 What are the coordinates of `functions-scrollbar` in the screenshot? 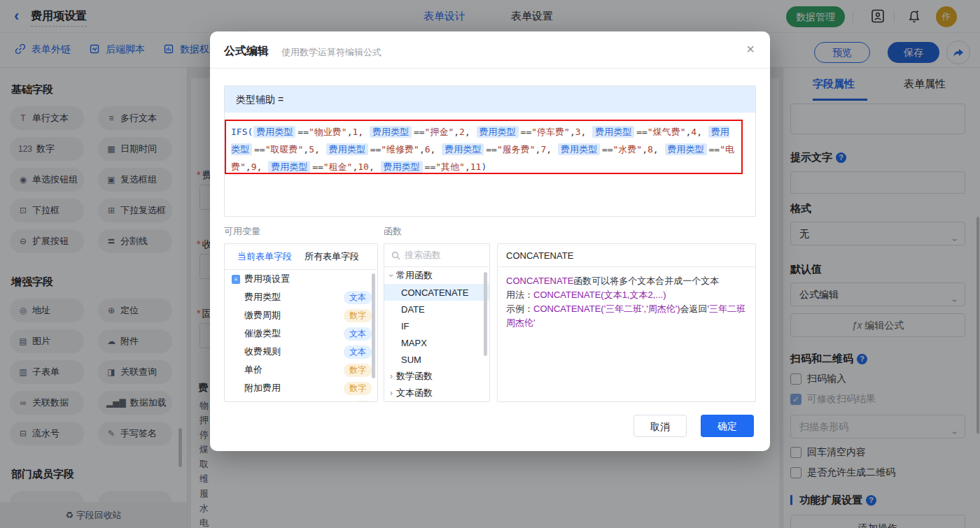 It's located at (486, 314).